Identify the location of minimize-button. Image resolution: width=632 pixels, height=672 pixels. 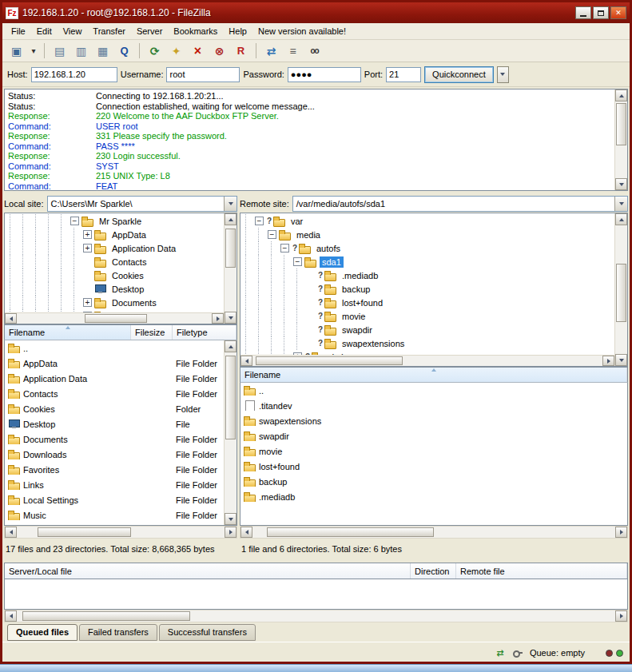
(583, 13).